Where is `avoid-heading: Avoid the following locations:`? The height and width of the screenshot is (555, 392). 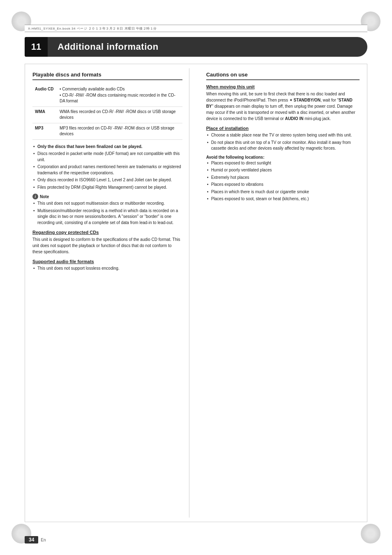 avoid-heading: Avoid the following locations: is located at coordinates (283, 157).